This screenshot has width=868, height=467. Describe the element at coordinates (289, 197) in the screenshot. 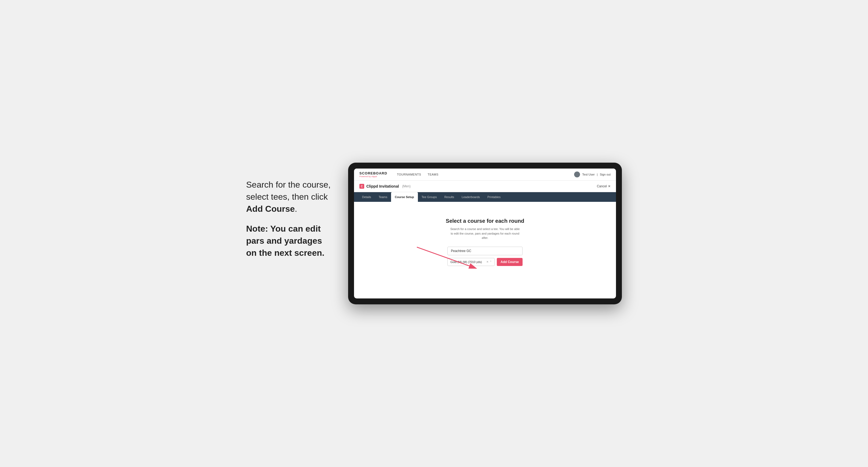

I see `annotation-line1: Search for the course, select tees, then…` at that location.